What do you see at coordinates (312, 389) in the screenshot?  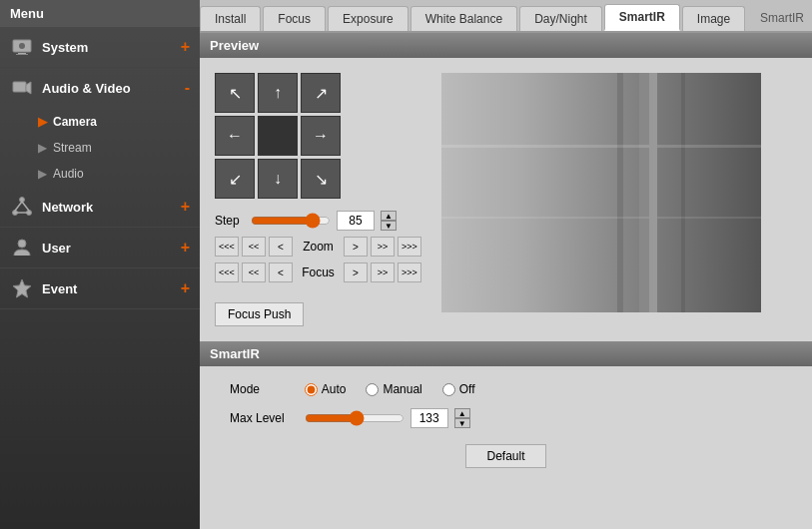 I see `mode-auto-radio` at bounding box center [312, 389].